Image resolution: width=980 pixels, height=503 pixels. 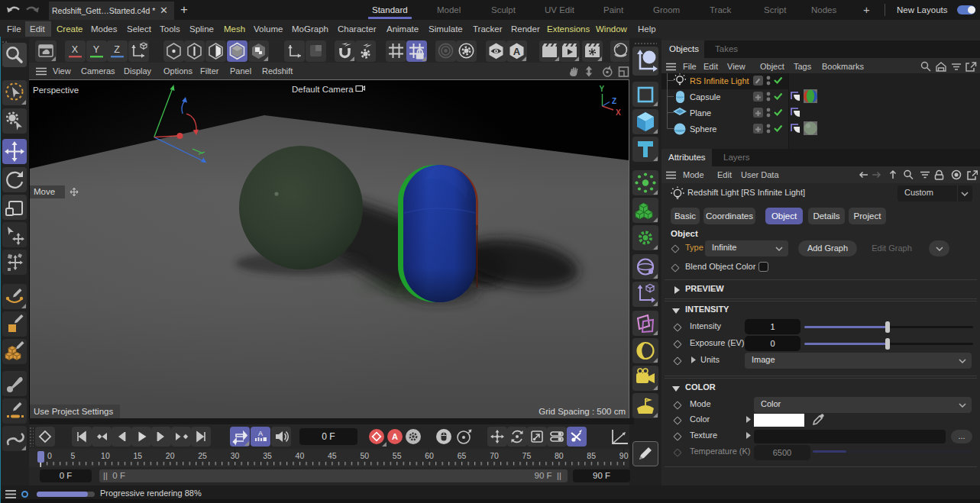 What do you see at coordinates (364, 456) in the screenshot?
I see `svg-text: 50` at bounding box center [364, 456].